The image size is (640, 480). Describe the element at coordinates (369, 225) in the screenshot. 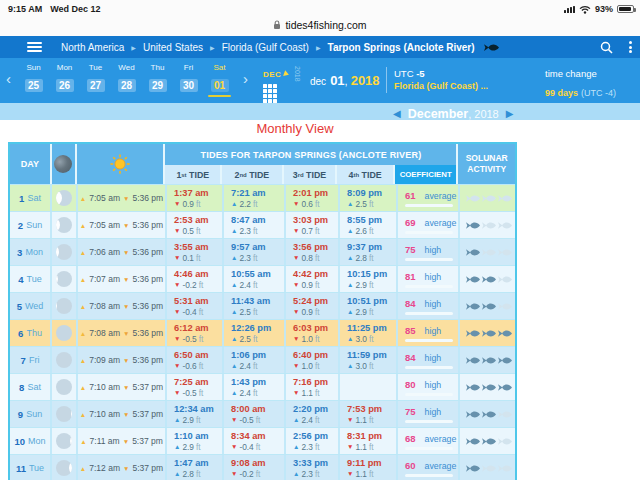

I see `tide-4-cell: 8:55 pm ▲2.6ft` at that location.